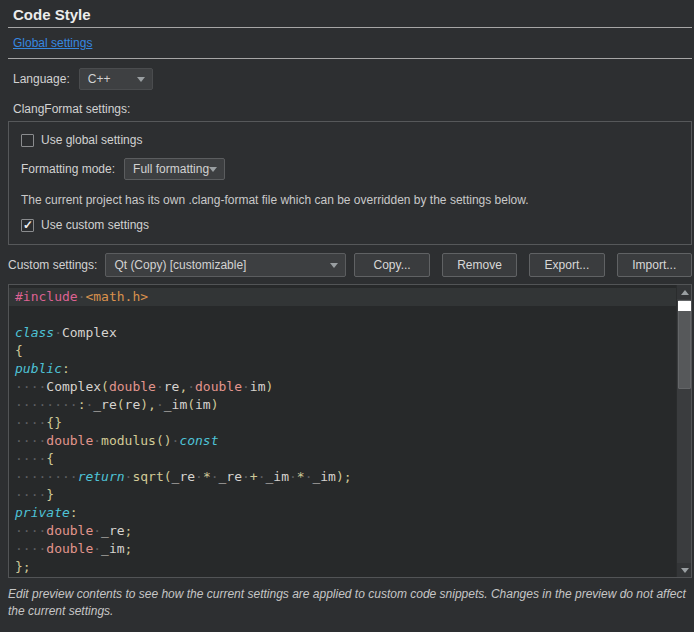  What do you see at coordinates (42, 512) in the screenshot?
I see `code-token: private` at bounding box center [42, 512].